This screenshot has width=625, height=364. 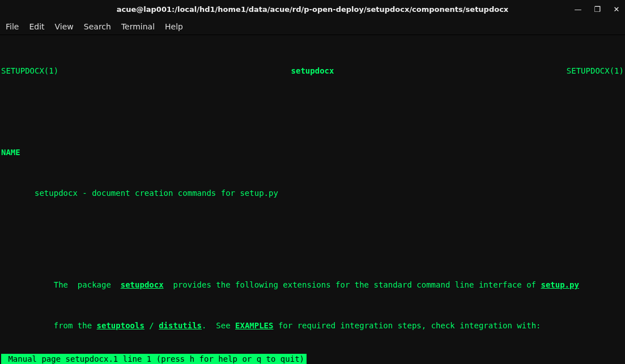 What do you see at coordinates (139, 193) in the screenshot?
I see `name-line: setupdocx - document creation commands f…` at bounding box center [139, 193].